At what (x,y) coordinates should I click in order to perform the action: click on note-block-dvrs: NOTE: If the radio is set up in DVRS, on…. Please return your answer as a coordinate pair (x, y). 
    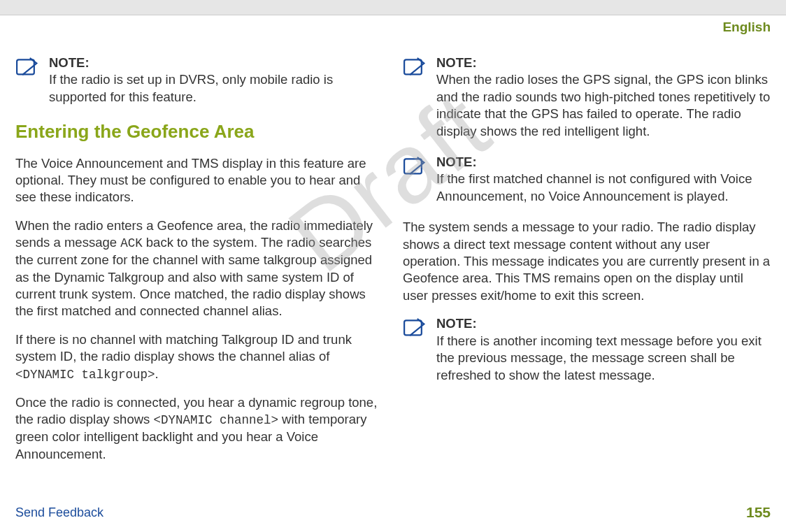
    Looking at the image, I should click on (199, 80).